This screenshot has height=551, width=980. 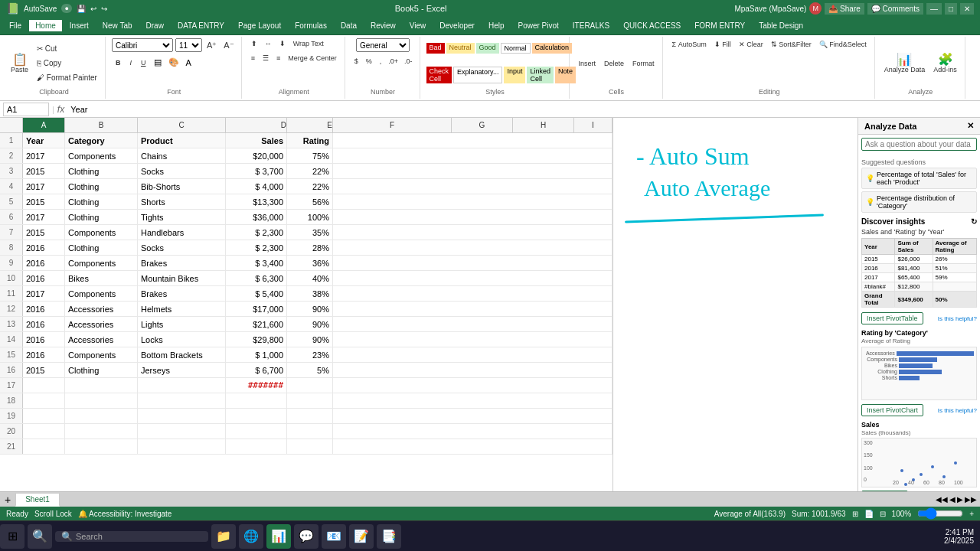 I want to click on cell-f7, so click(x=473, y=233).